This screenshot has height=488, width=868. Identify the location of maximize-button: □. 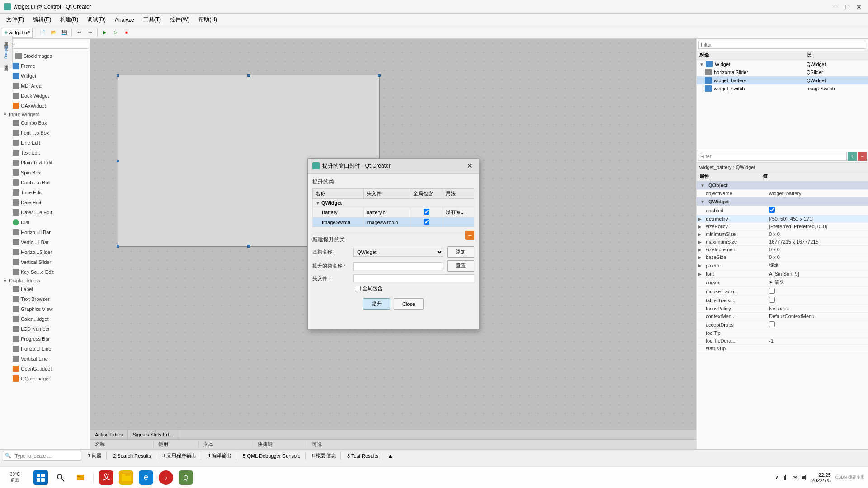
(847, 7).